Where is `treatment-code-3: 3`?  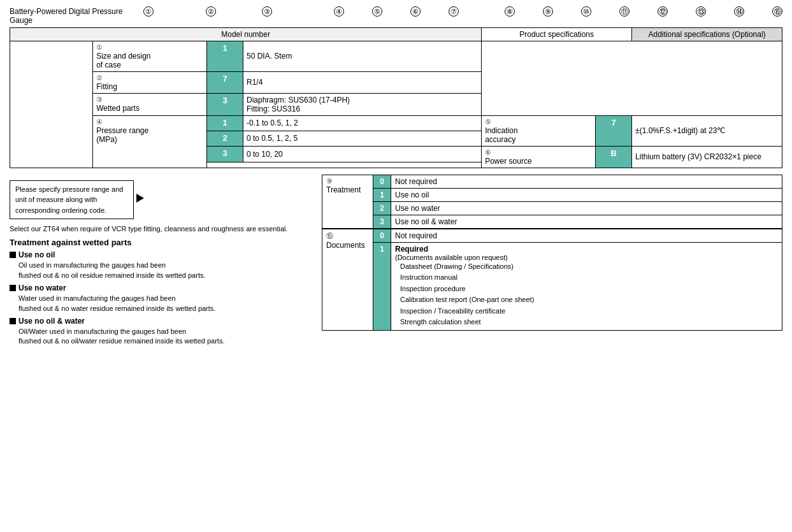
treatment-code-3: 3 is located at coordinates (382, 222).